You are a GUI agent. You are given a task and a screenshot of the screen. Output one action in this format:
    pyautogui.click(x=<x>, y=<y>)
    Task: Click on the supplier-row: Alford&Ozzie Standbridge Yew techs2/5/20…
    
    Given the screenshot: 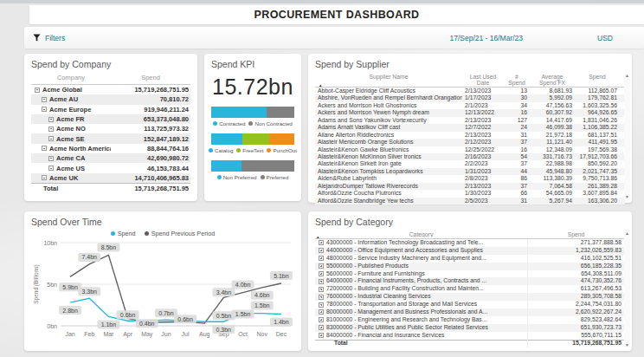 What is the action you would take?
    pyautogui.click(x=470, y=201)
    